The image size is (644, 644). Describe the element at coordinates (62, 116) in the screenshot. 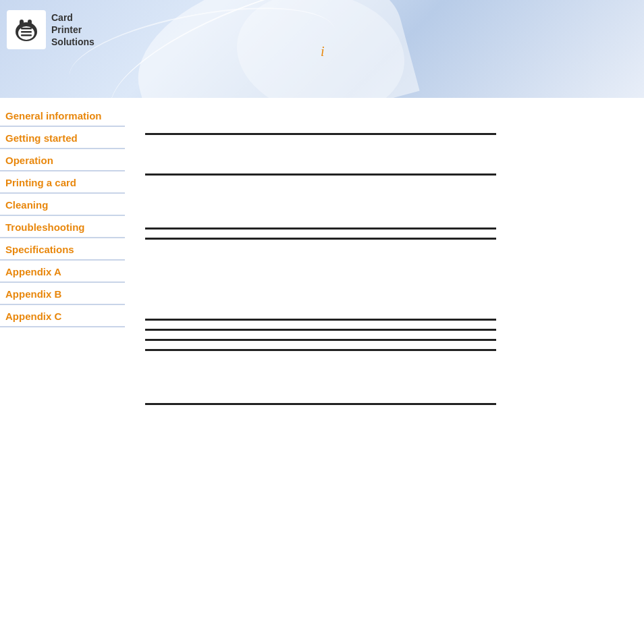

I see `sidebar-item-general-information: General information` at that location.